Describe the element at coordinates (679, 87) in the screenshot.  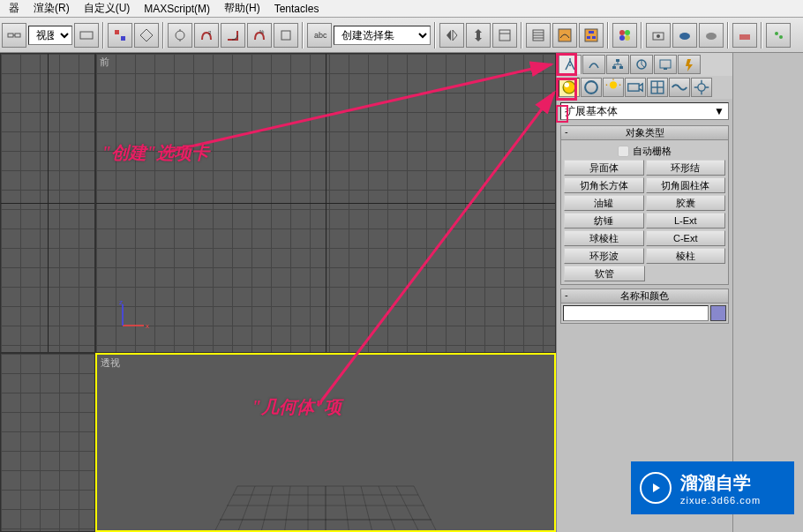
I see `spacewarps-subtab` at that location.